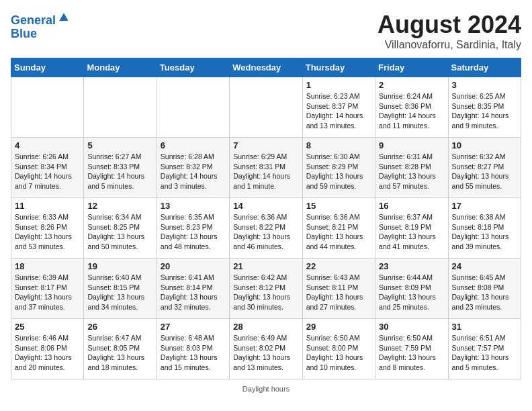 This screenshot has width=532, height=411. What do you see at coordinates (47, 293) in the screenshot?
I see `day-info: Sunrise: 6:39 AM Sunset: 8:17 PM Dayligh…` at bounding box center [47, 293].